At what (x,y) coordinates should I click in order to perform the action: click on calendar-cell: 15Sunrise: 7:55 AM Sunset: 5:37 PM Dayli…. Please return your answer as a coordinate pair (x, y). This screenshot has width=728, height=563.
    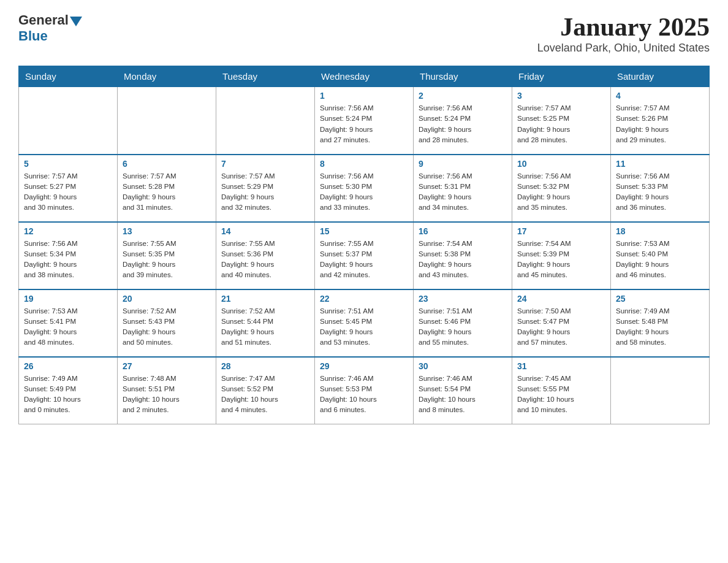
    Looking at the image, I should click on (364, 256).